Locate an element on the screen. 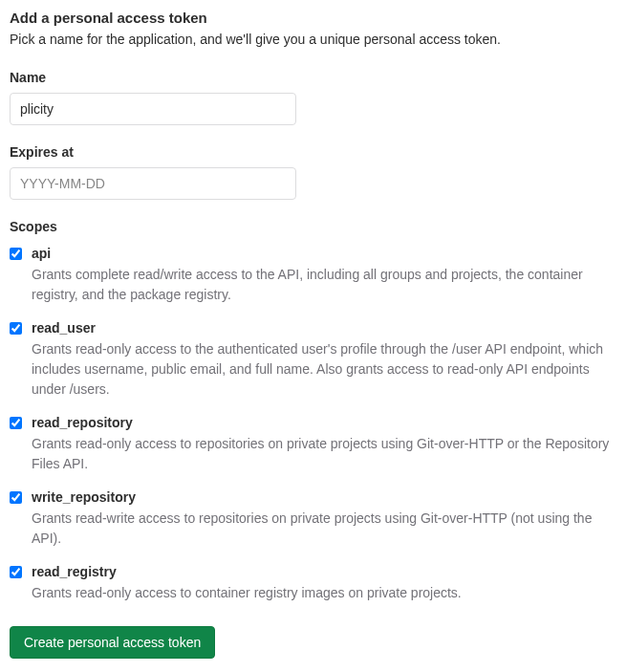  name-label: Name is located at coordinates (313, 77).